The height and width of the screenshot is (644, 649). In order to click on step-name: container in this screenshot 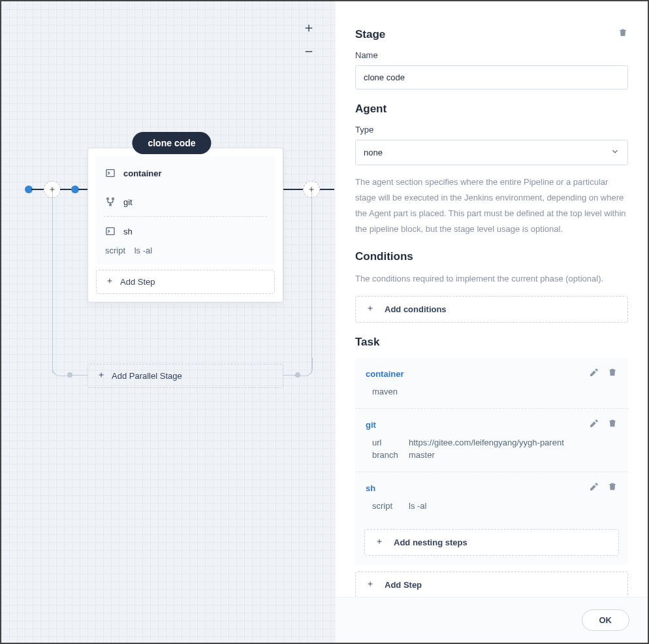, I will do `click(142, 174)`.